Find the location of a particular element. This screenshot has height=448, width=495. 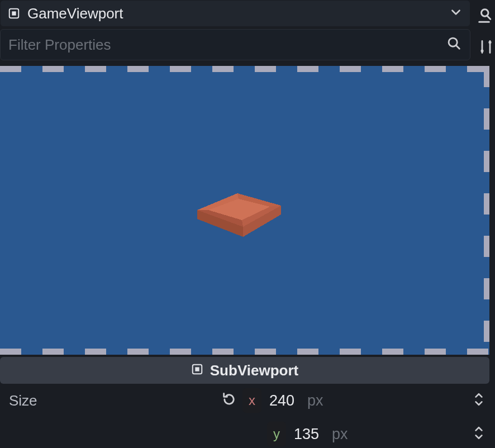

size-x-value: 240 is located at coordinates (288, 401).